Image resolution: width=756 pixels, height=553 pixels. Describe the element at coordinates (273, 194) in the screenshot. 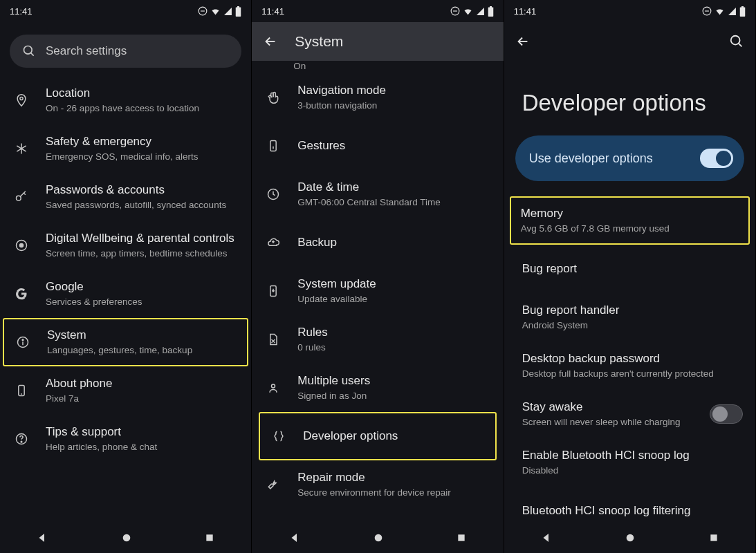

I see `clock-icon` at that location.